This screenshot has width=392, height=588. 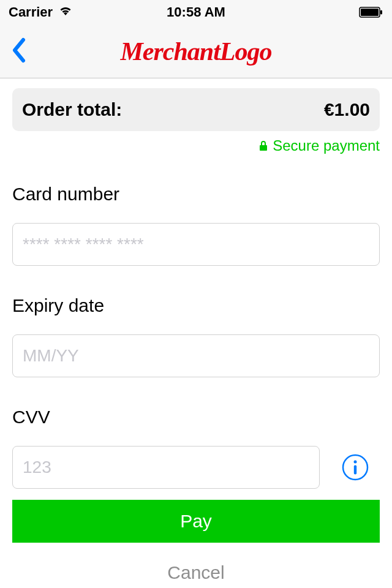 I want to click on info-icon, so click(x=355, y=467).